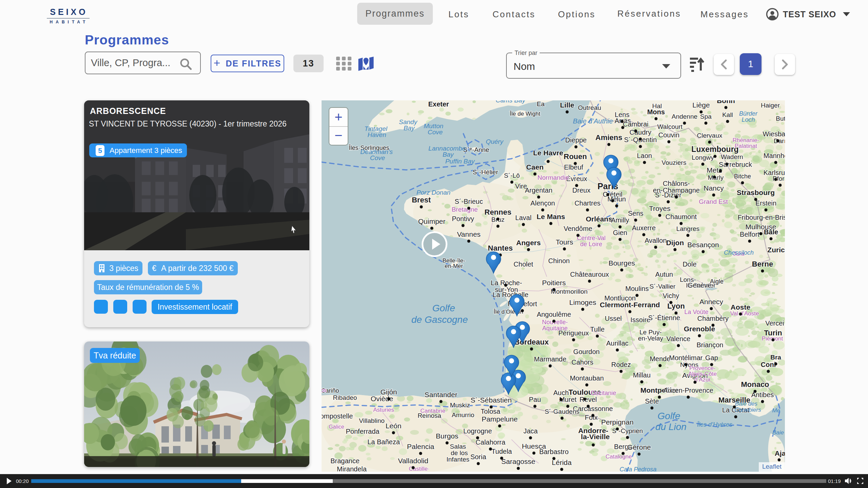 The width and height of the screenshot is (868, 488). What do you see at coordinates (636, 124) in the screenshot?
I see `svg-text: Cambrai` at bounding box center [636, 124].